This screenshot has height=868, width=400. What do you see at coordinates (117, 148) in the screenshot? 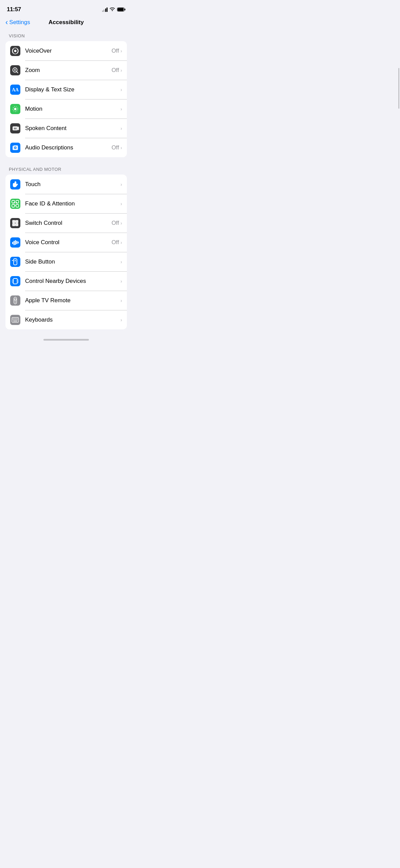
I see `audio-descriptions-right: Off ›` at bounding box center [117, 148].